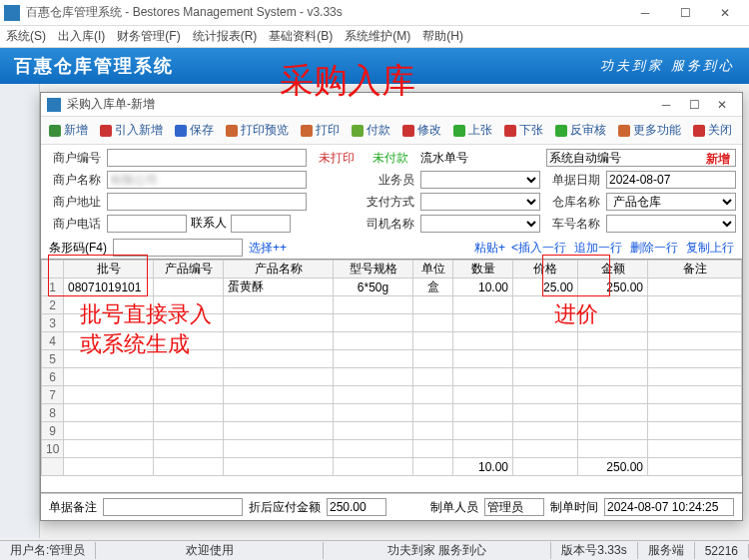 The image size is (749, 560). Describe the element at coordinates (285, 507) in the screenshot. I see `discount-label: 折后应付金额` at that location.